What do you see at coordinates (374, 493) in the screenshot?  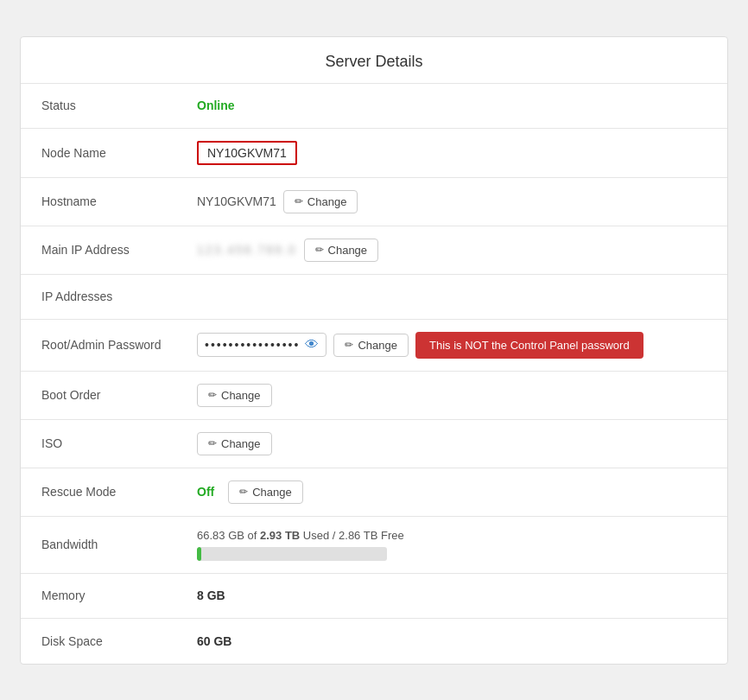 I see `rescue-mode-row: Rescue Mode Off ✏ Change` at bounding box center [374, 493].